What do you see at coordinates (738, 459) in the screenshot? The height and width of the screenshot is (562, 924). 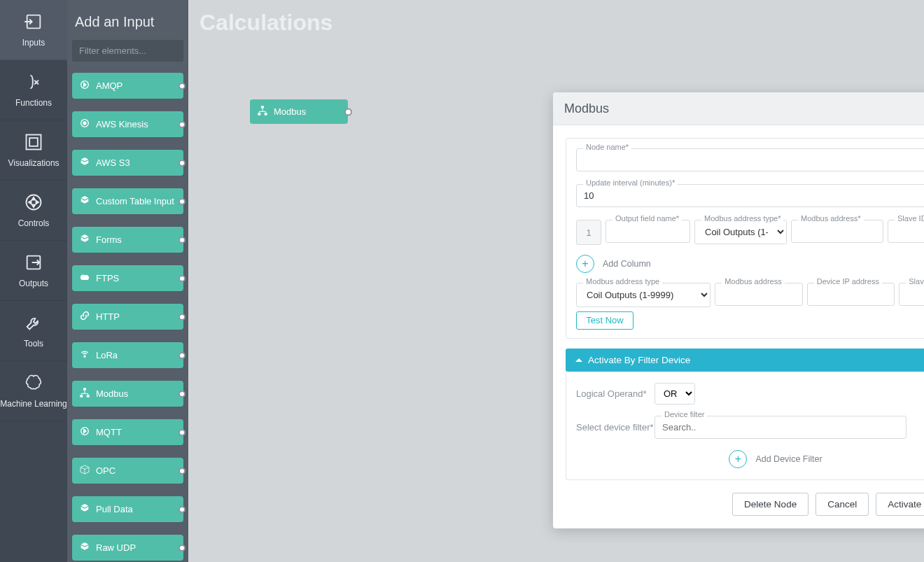 I see `add-device-filter-button: +` at bounding box center [738, 459].